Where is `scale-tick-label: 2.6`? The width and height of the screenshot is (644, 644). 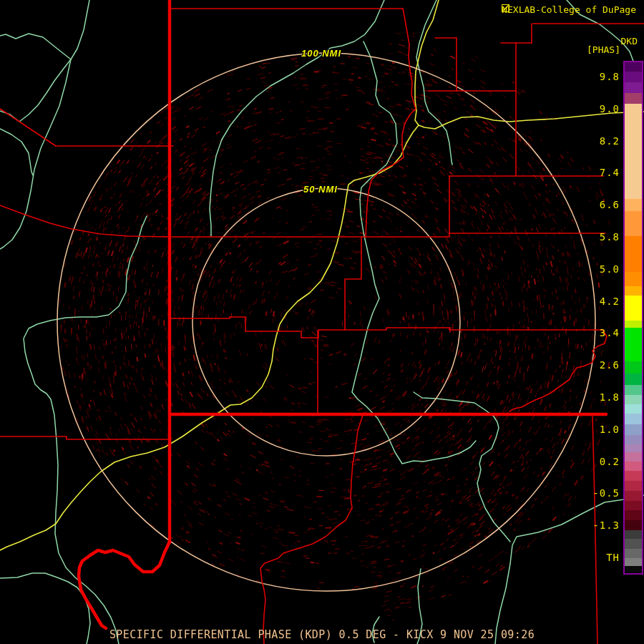 scale-tick-label: 2.6 is located at coordinates (598, 365).